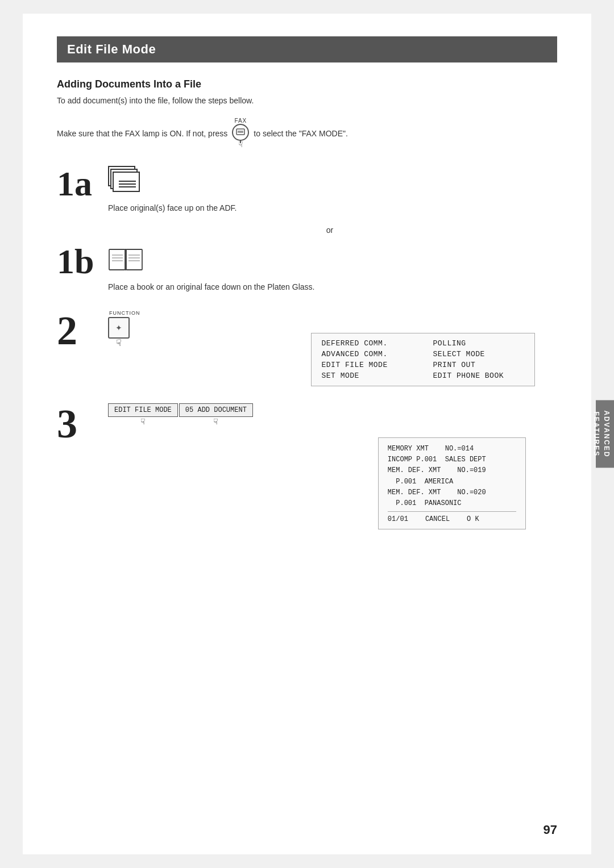 Image resolution: width=614 pixels, height=868 pixels. What do you see at coordinates (307, 49) in the screenshot?
I see `page-title: Edit File Mode` at bounding box center [307, 49].